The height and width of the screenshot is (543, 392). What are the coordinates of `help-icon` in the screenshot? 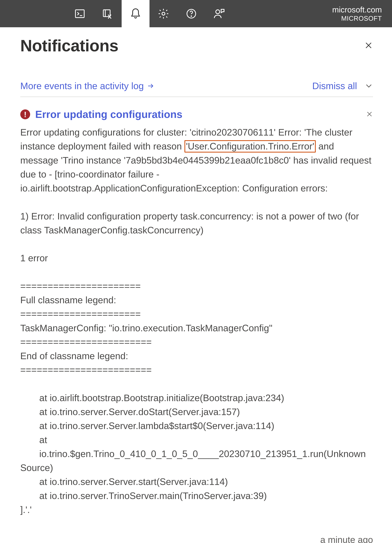 It's located at (191, 14).